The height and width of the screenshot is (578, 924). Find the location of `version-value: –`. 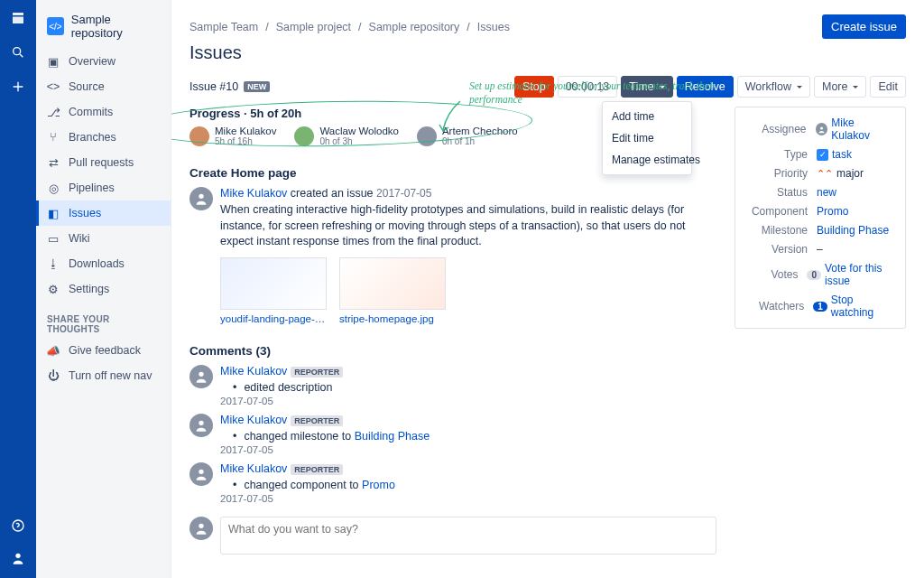

version-value: – is located at coordinates (819, 249).